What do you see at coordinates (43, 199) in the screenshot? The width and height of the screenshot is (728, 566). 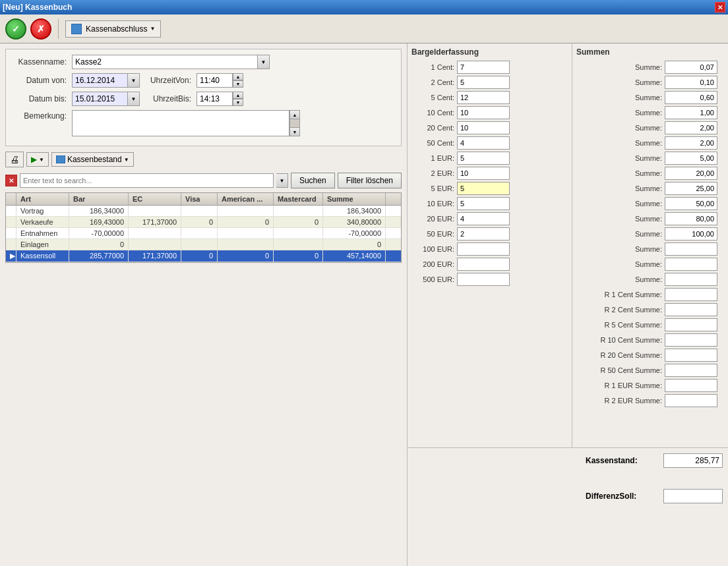 I see `th-art: Art` at bounding box center [43, 199].